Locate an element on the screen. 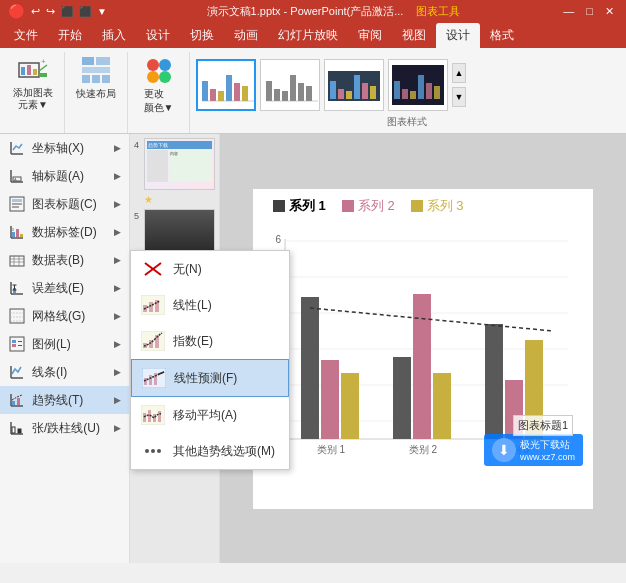 The height and width of the screenshot is (583, 626). menu-trendline-arrow: ▶ is located at coordinates (118, 400).